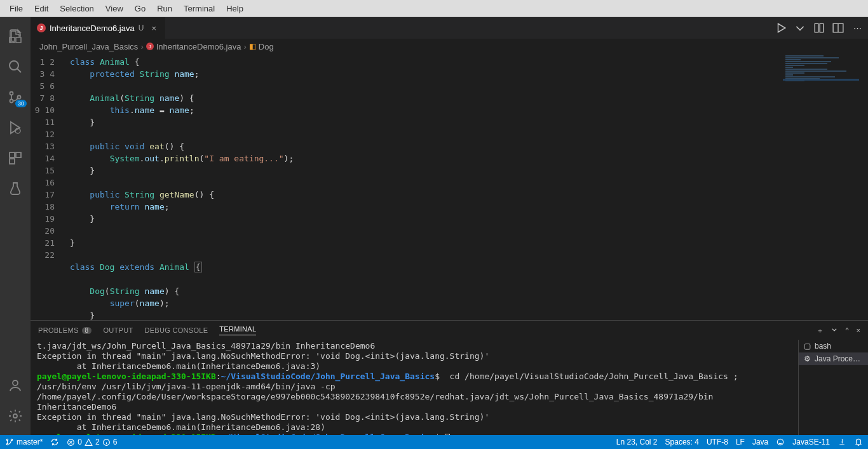 The width and height of the screenshot is (868, 449). I want to click on terminal-icon: ▢, so click(807, 346).